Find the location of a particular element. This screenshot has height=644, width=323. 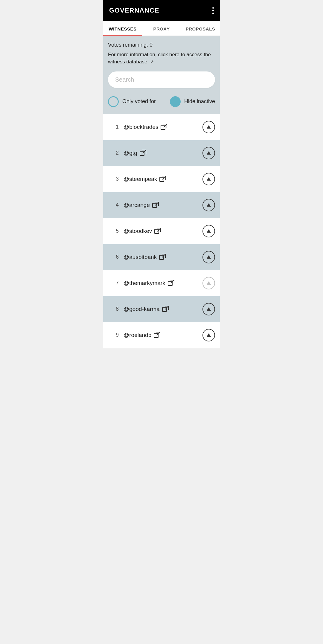

content-area: Votes remaining: 0 For more information,… is located at coordinates (162, 75).